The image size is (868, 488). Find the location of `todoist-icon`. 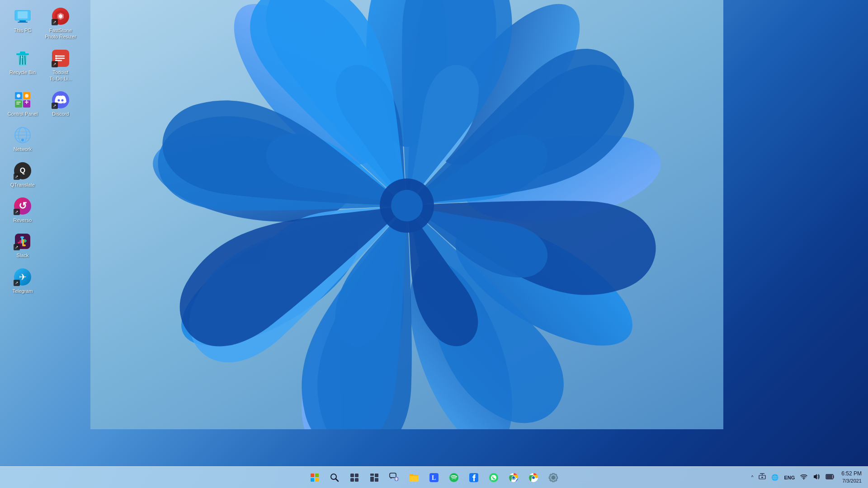

todoist-icon is located at coordinates (61, 58).